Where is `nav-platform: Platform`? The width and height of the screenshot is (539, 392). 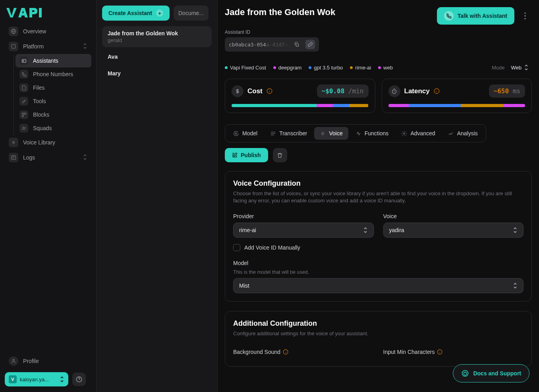
nav-platform: Platform is located at coordinates (48, 46).